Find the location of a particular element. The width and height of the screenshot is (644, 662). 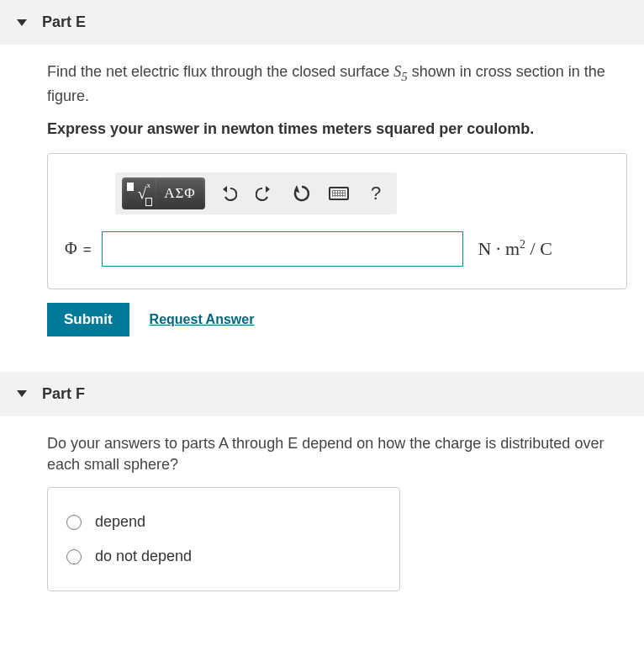

equals-symbol: = is located at coordinates (87, 249).